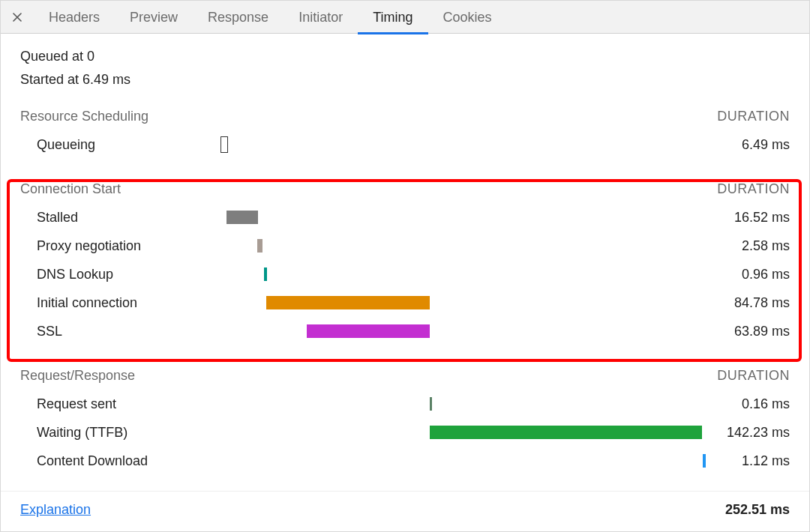  Describe the element at coordinates (405, 404) in the screenshot. I see `timing-row: Request sent0.16 ms` at that location.